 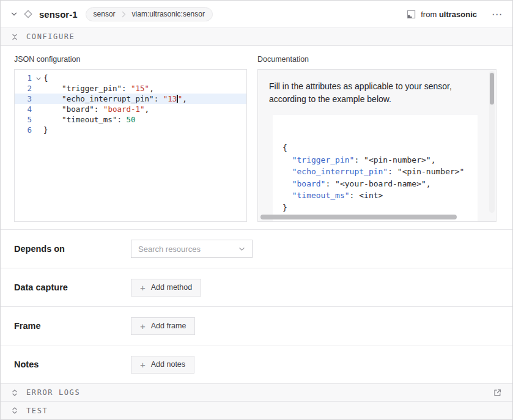 What do you see at coordinates (375, 169) in the screenshot?
I see `documentation-code-block: { "trigger_pin": "<pin-number>", "echo_i…` at bounding box center [375, 169].